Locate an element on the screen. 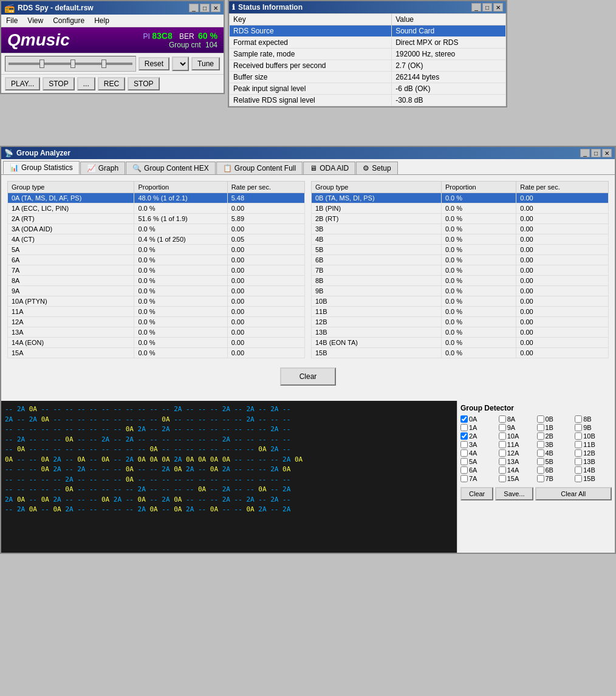 The height and width of the screenshot is (696, 616). detector-checkbox-4A is located at coordinates (464, 453).